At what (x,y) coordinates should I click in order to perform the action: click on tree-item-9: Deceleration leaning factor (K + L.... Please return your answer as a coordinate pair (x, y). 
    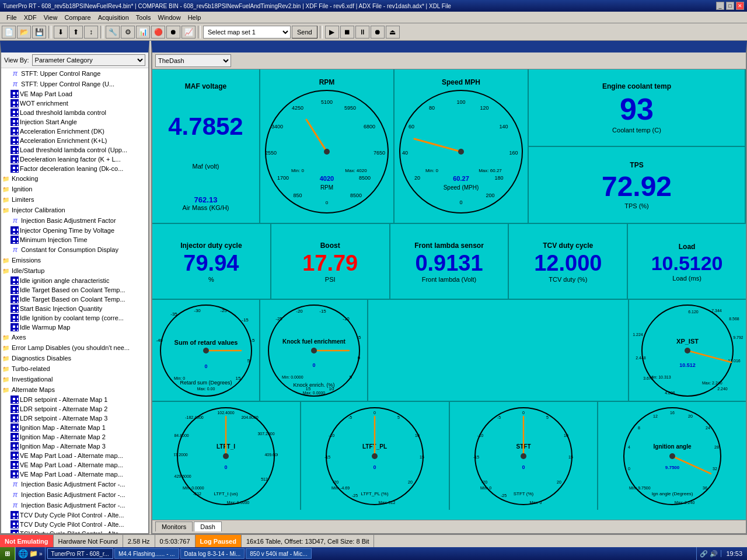
    Looking at the image, I should click on (75, 159).